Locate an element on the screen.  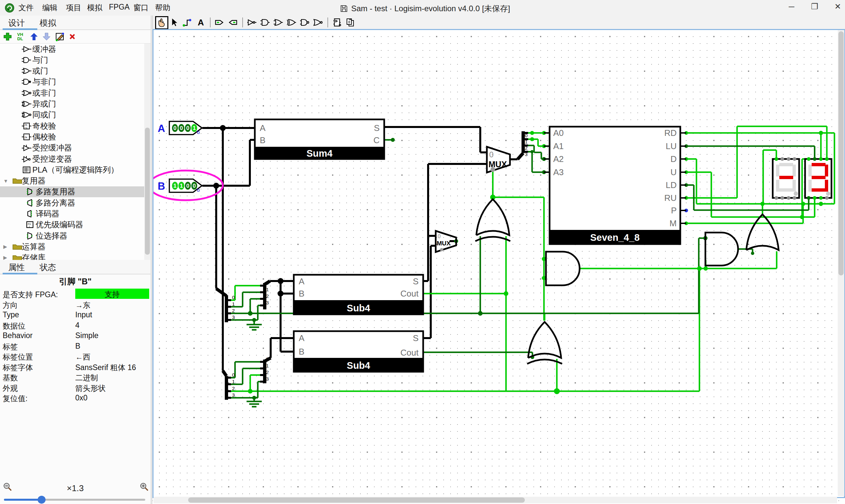
appearance-tool is located at coordinates (350, 22).